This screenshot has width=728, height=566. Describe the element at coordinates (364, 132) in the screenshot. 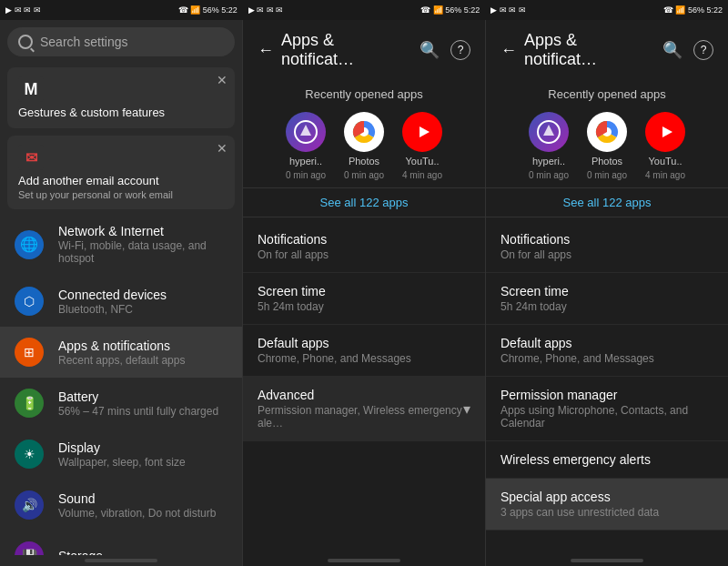

I see `photos-icon-middle` at that location.